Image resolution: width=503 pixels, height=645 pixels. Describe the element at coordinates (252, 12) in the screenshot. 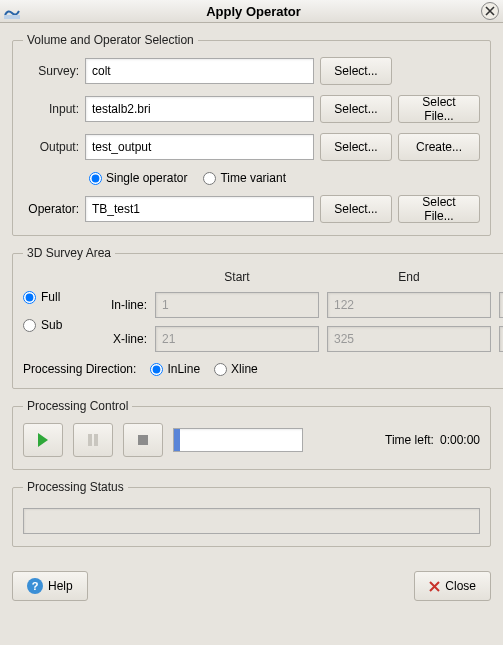

I see `titlebar: Apply Operator` at that location.